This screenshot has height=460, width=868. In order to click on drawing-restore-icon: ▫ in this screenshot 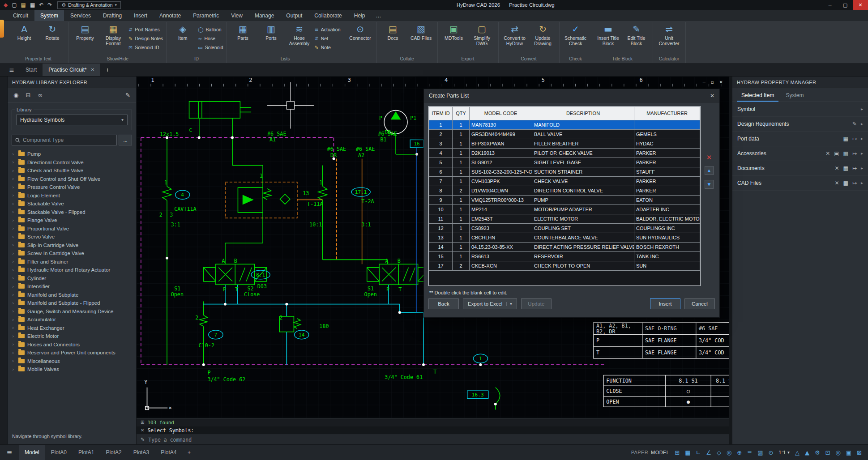, I will do `click(713, 82)`.